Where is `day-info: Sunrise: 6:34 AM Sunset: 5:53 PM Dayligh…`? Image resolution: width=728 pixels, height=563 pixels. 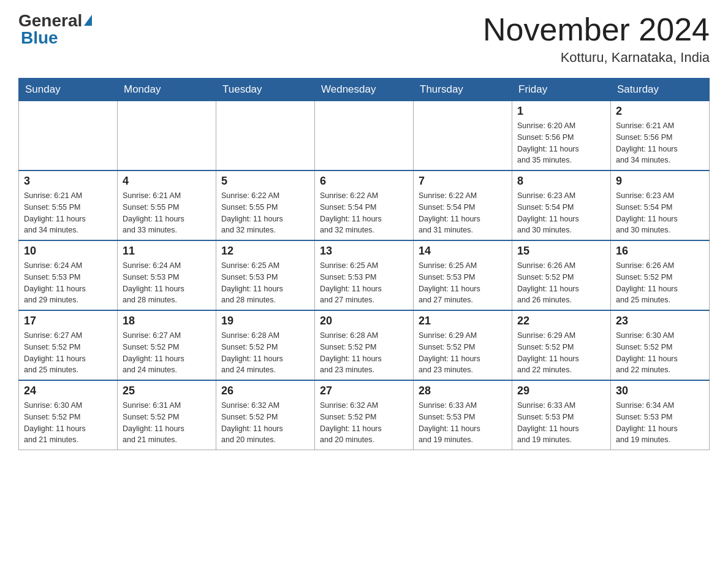
day-info: Sunrise: 6:34 AM Sunset: 5:53 PM Dayligh… is located at coordinates (660, 423).